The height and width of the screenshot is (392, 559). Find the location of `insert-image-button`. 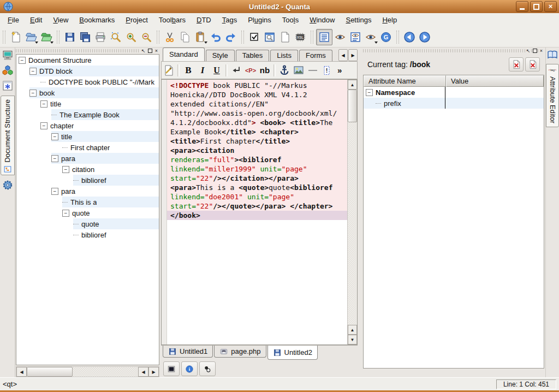

insert-image-button is located at coordinates (299, 70).